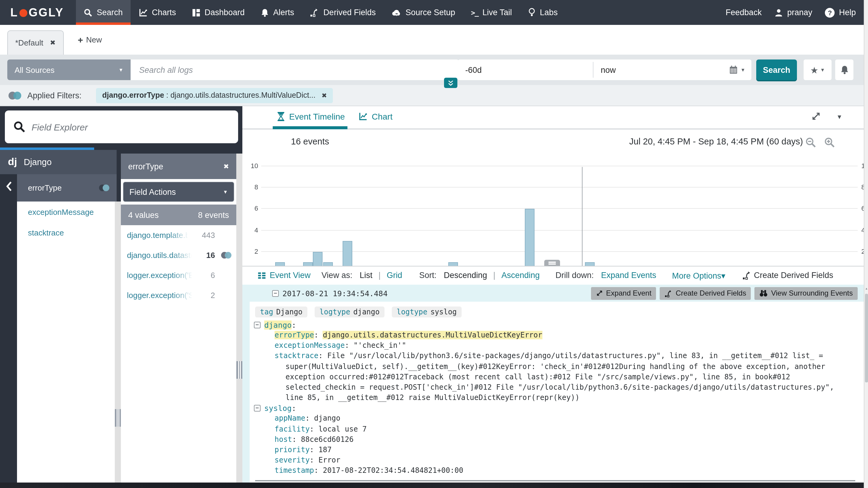 The image size is (868, 488). I want to click on time-to-input, so click(661, 70).